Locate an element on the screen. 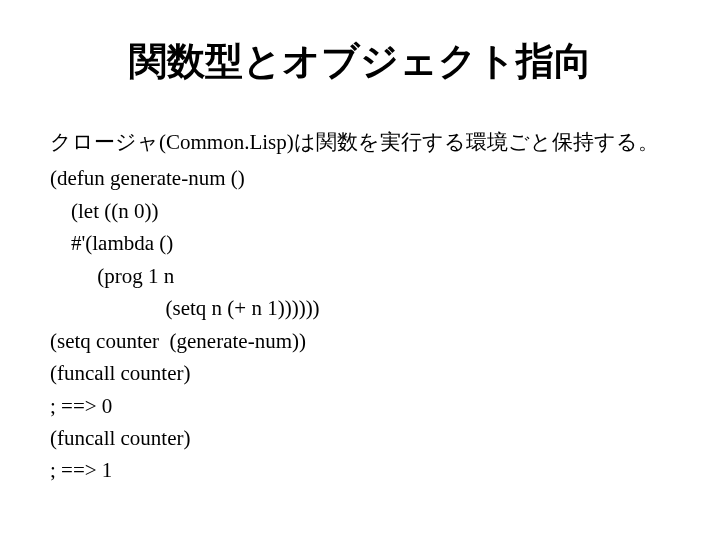 The width and height of the screenshot is (720, 540). code-line: ; ==> 1 is located at coordinates (360, 470).